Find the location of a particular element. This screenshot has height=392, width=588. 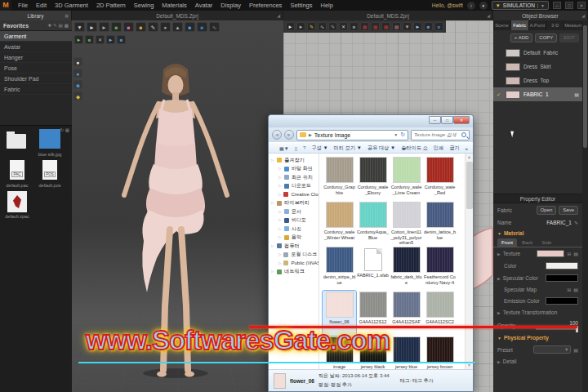

search-box is located at coordinates (440, 136).